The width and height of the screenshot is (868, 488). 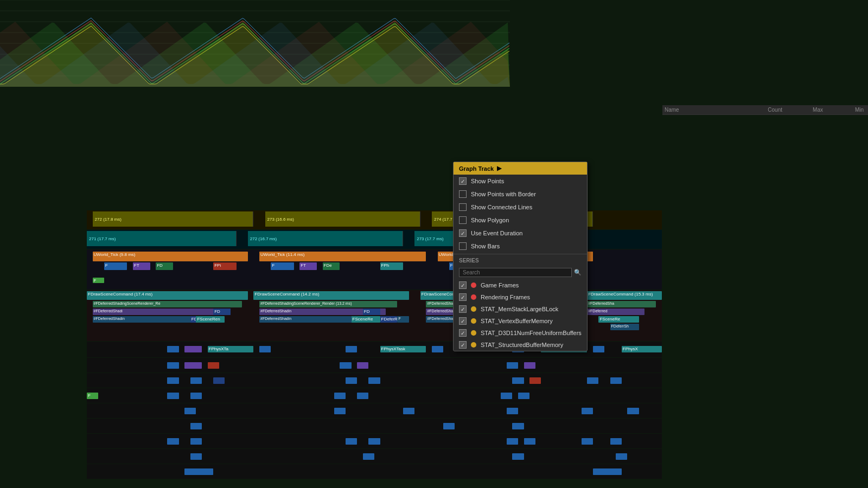 I want to click on cm-title-arrow: ▶, so click(x=499, y=168).